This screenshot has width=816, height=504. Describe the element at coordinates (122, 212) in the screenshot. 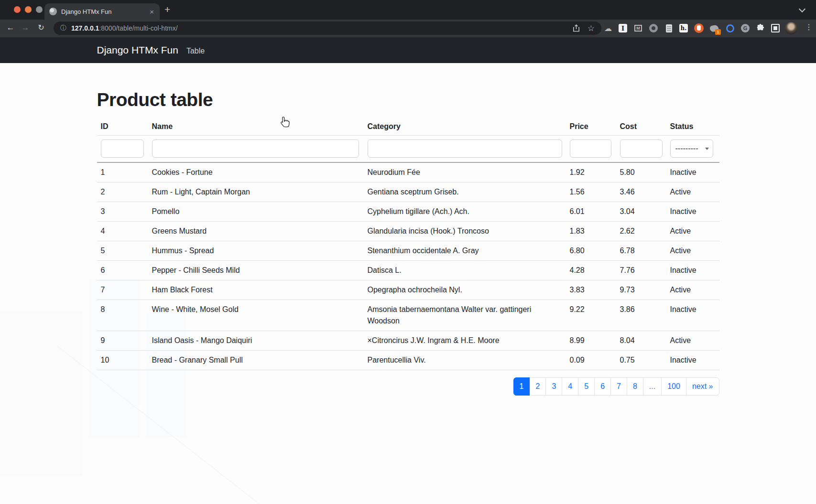

I see `cell-id: 3` at that location.